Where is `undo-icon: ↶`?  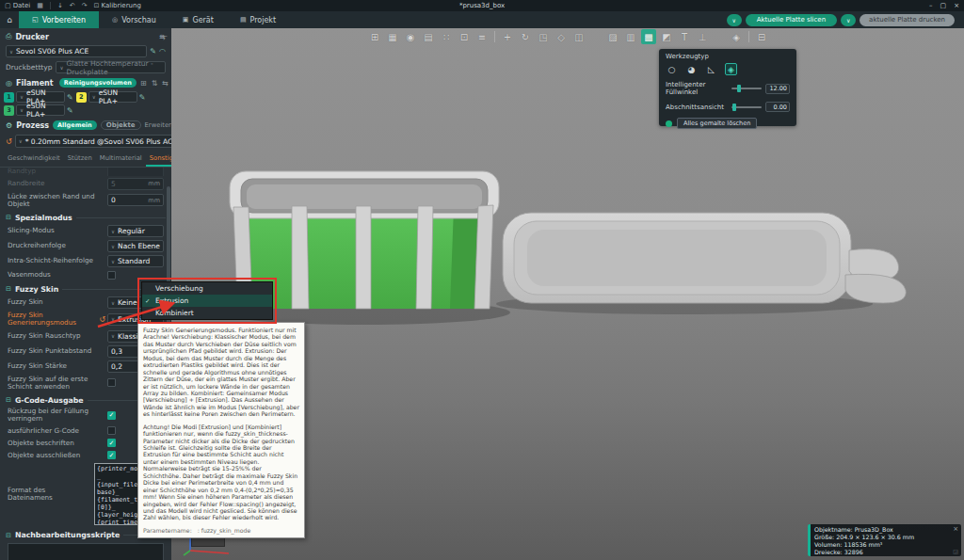 undo-icon: ↶ is located at coordinates (72, 6).